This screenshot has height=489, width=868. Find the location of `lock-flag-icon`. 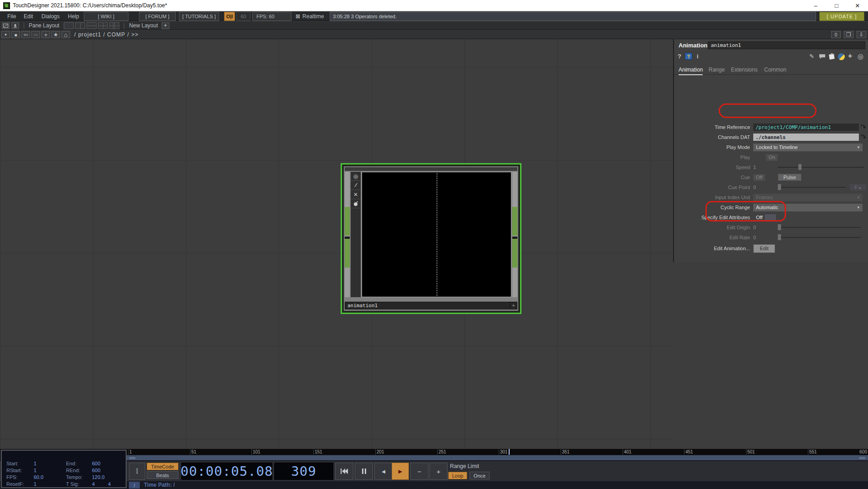

lock-flag-icon is located at coordinates (356, 204).